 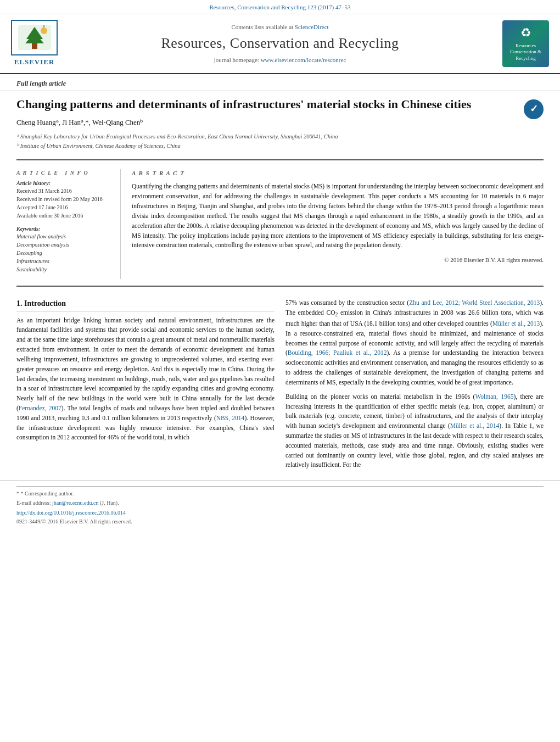 I want to click on article-info-panel: A R T I C L E I N F O Article history: R…, so click(x=69, y=224).